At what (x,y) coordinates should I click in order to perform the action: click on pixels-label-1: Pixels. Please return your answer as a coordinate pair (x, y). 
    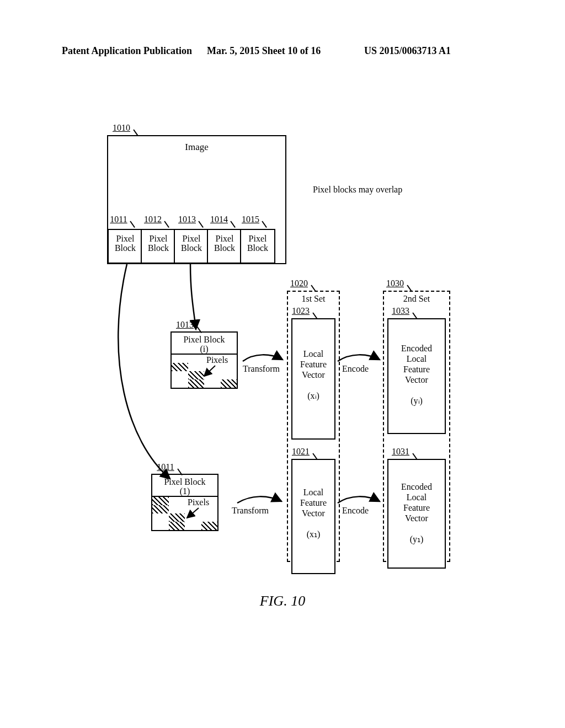
    Looking at the image, I should click on (199, 502).